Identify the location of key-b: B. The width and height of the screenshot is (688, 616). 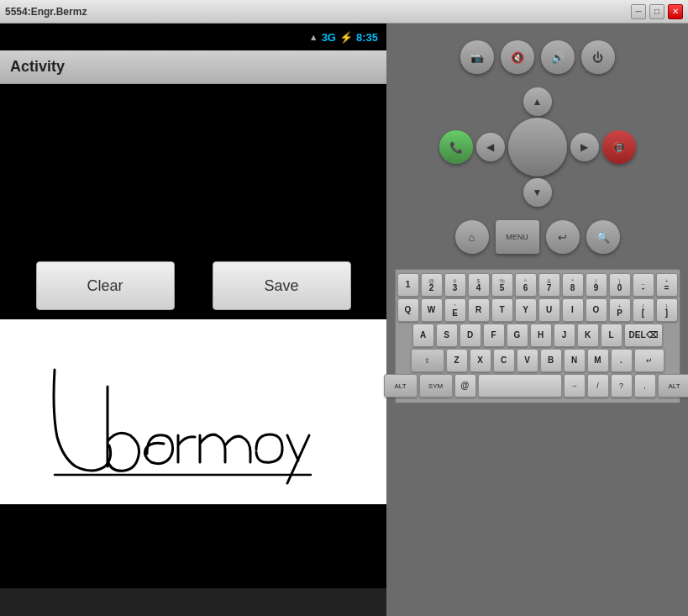
(551, 361).